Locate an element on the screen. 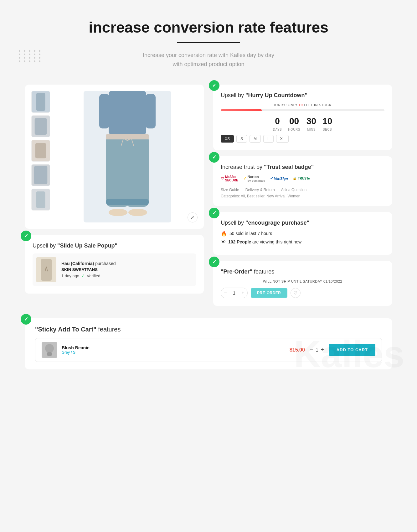  sticky-right: $15.00 − 1 + ADD TO CART is located at coordinates (332, 350).